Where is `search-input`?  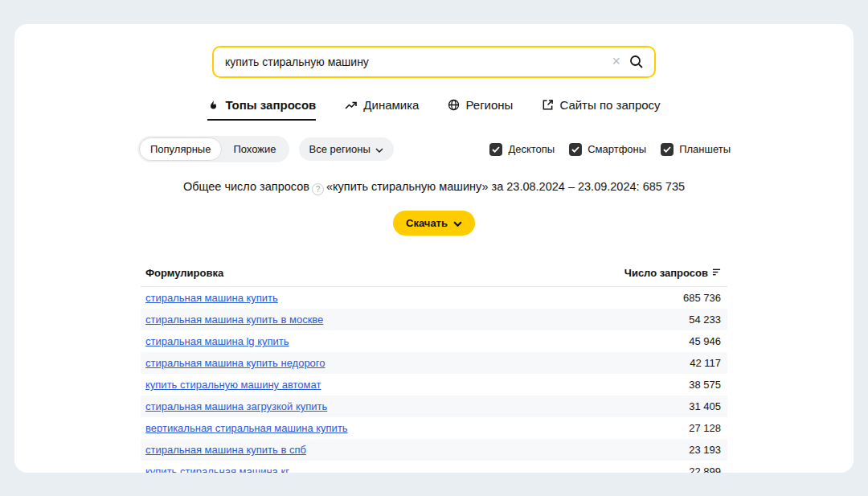 search-input is located at coordinates (418, 62).